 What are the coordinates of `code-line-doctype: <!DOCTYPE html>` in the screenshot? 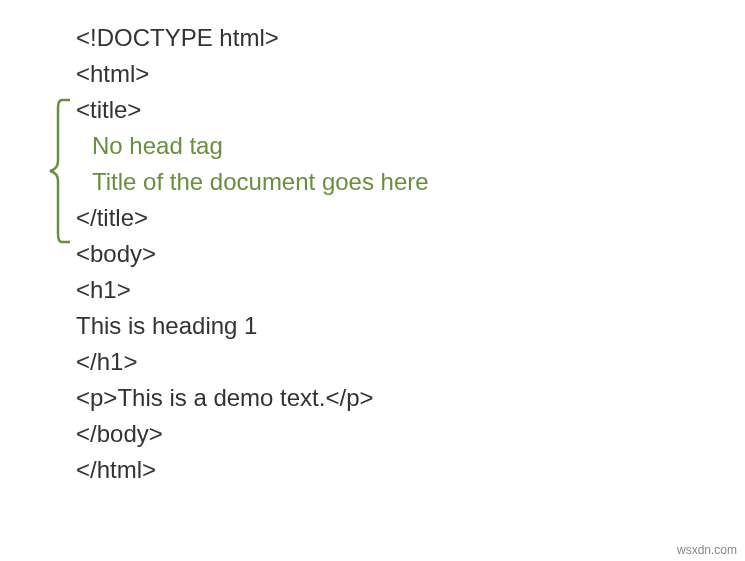 It's located at (410, 38).